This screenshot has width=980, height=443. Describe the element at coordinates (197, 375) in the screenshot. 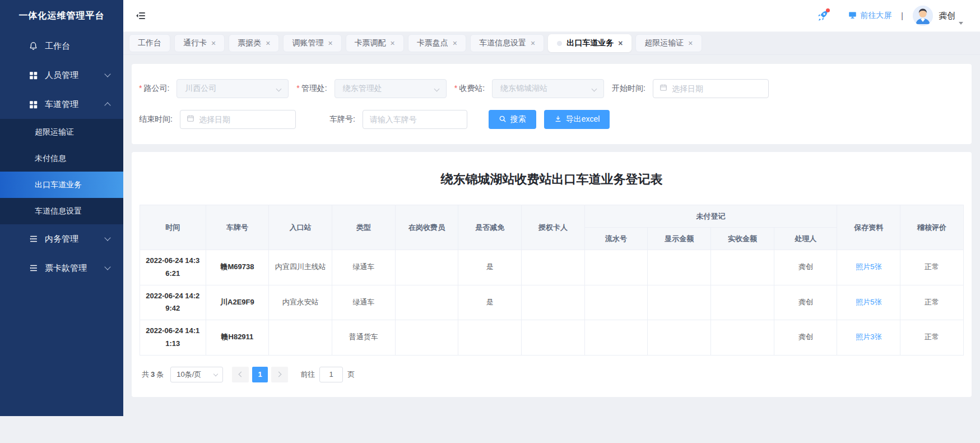

I see `page-size-select: 10条/页` at that location.